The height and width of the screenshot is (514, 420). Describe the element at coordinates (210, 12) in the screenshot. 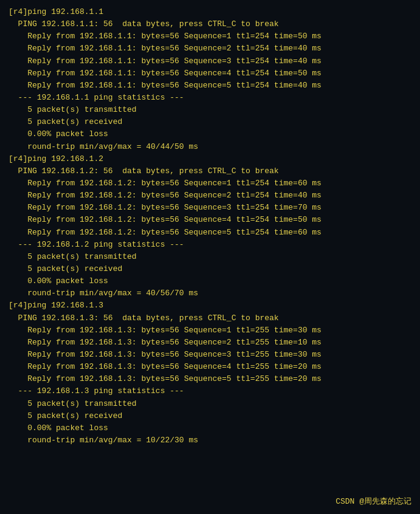

I see `terminal-line: [r4]ping 192.168.1.1` at that location.